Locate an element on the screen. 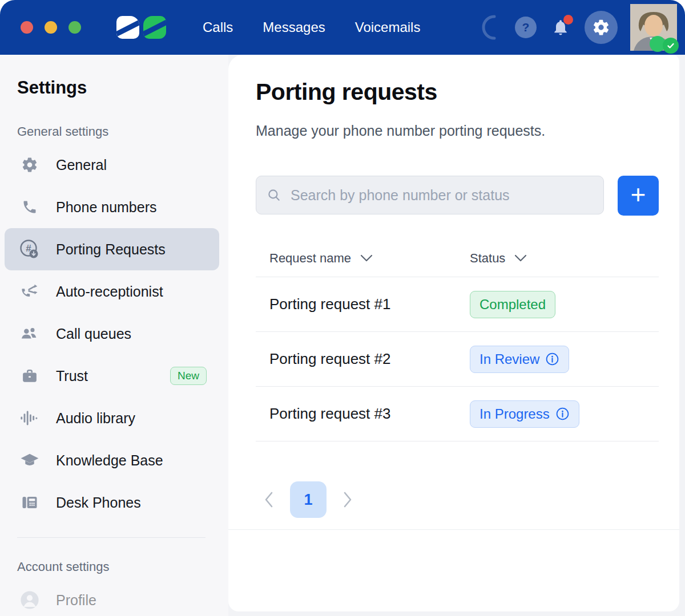 Image resolution: width=685 pixels, height=616 pixels. porting-icon: # is located at coordinates (30, 249).